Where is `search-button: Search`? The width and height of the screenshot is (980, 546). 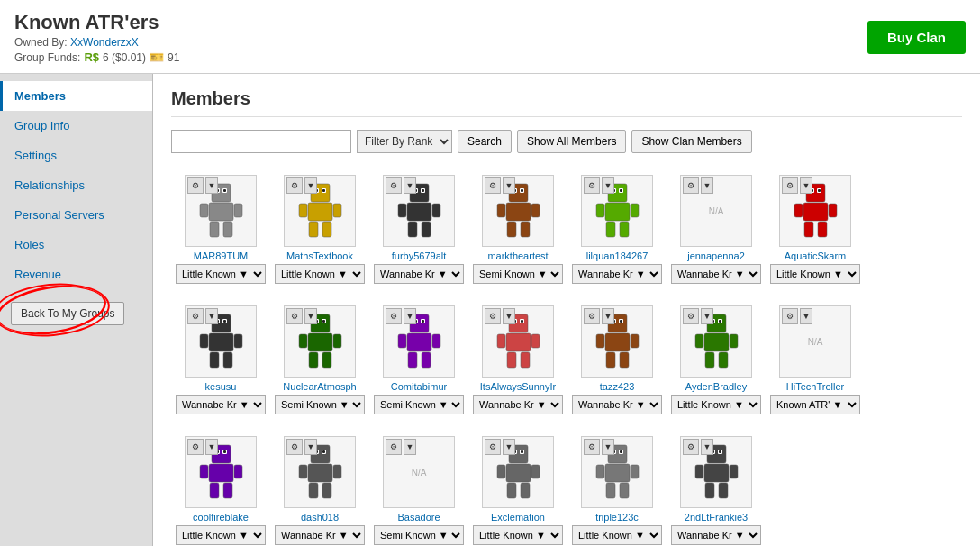 search-button: Search is located at coordinates (485, 141).